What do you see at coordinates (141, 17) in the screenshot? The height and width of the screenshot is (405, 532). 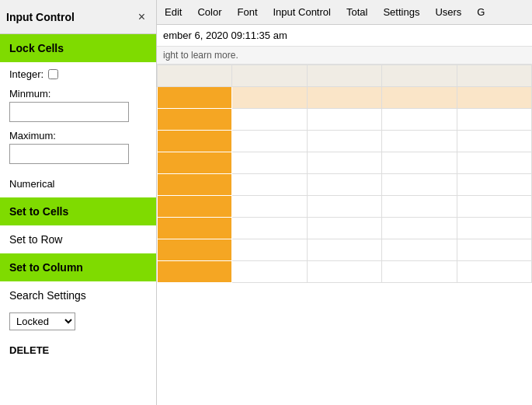 I see `close-button: ×` at bounding box center [141, 17].